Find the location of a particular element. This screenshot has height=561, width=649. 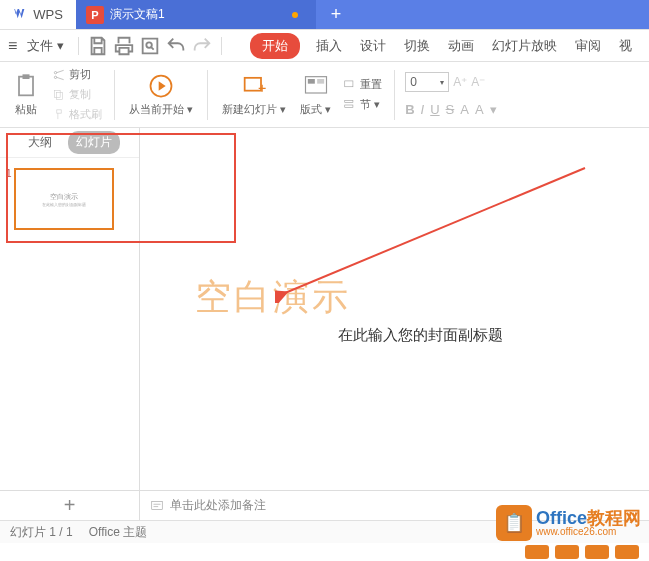

brush-icon is located at coordinates (59, 115).